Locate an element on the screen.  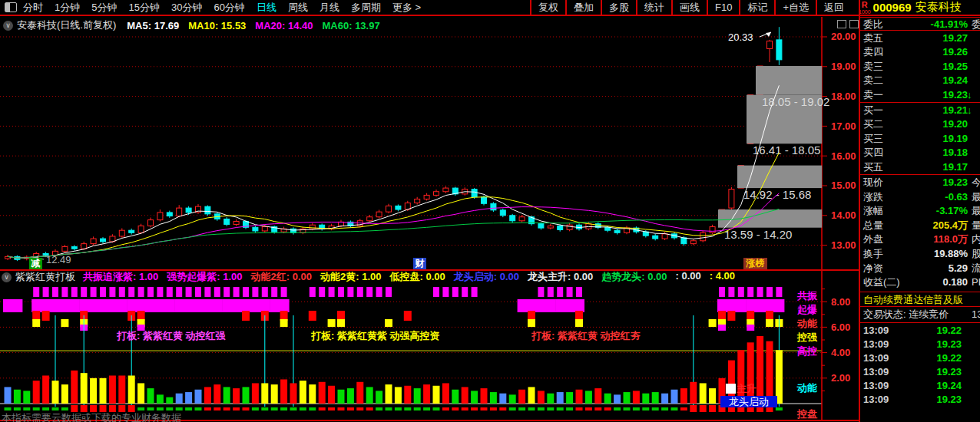
stat-row-6-extra: 流 is located at coordinates (975, 269).